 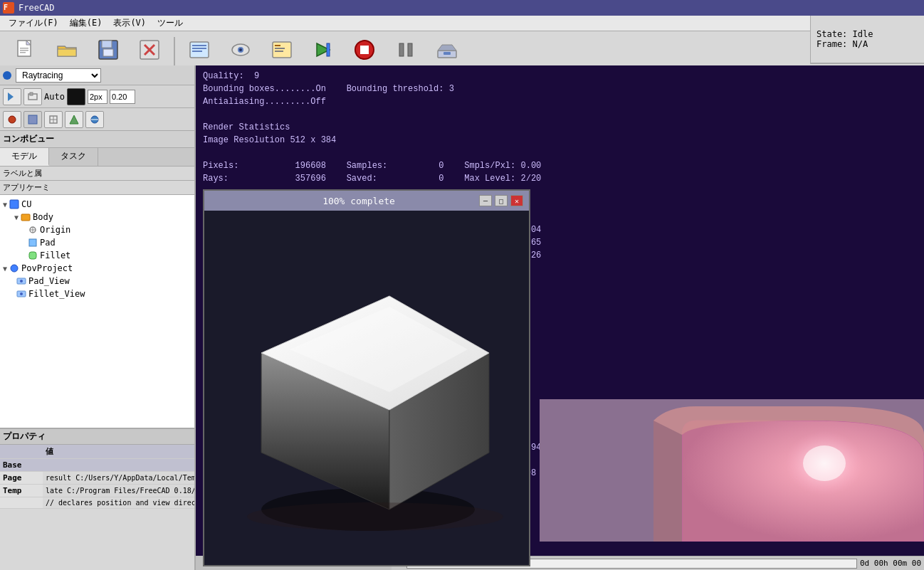 What do you see at coordinates (26, 204) in the screenshot?
I see `tree-label-cu: CU` at bounding box center [26, 204].